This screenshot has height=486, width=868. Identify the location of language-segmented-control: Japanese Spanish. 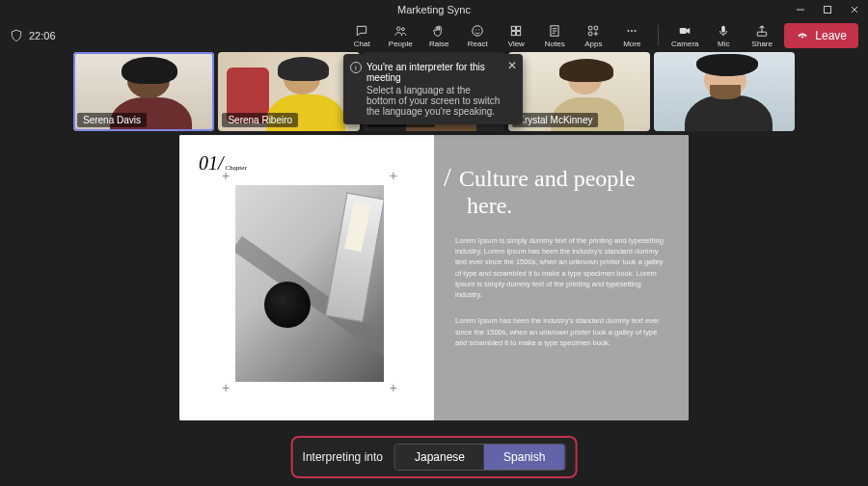
(480, 457).